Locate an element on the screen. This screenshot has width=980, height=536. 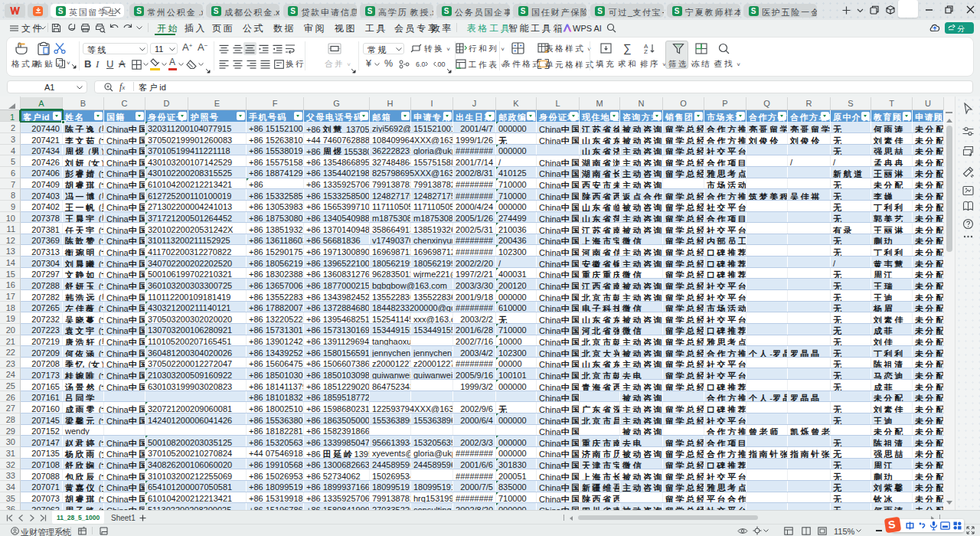
svg-text: .00 is located at coordinates (441, 64).